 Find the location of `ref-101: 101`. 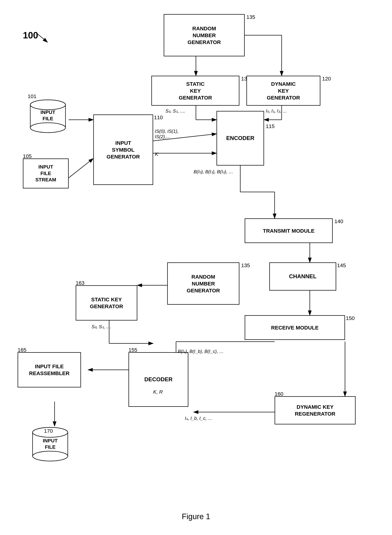

ref-101: 101 is located at coordinates (32, 96).